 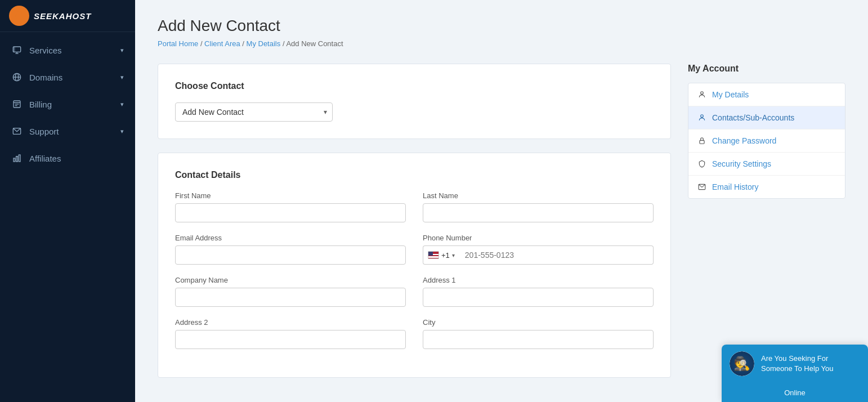 I want to click on contact-details-title: Contact Details, so click(x=414, y=175).